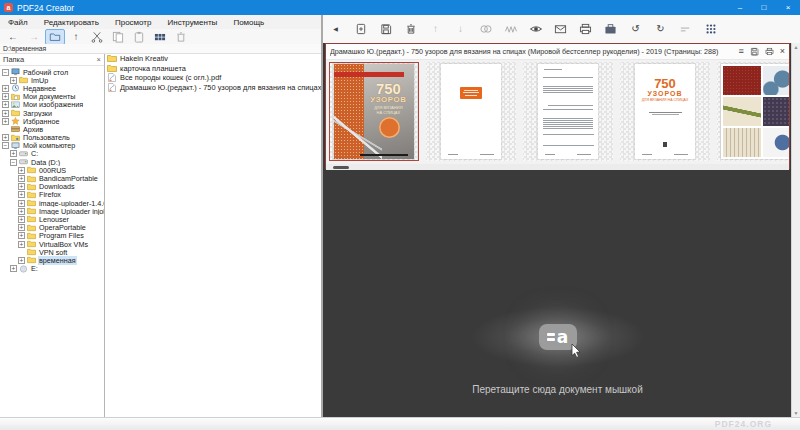 The image size is (800, 430). What do you see at coordinates (336, 29) in the screenshot?
I see `collapse-panel-button: ◀` at bounding box center [336, 29].